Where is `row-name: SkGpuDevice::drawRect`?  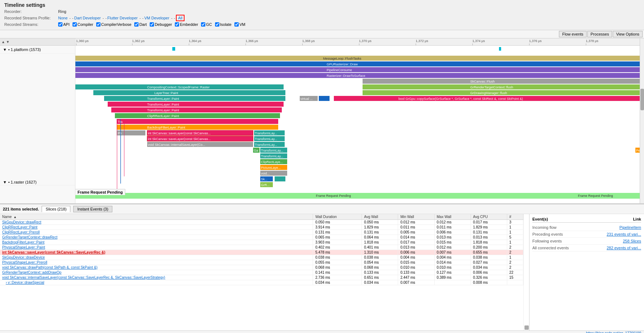
row-name: SkGpuDevice::drawRect is located at coordinates (157, 222).